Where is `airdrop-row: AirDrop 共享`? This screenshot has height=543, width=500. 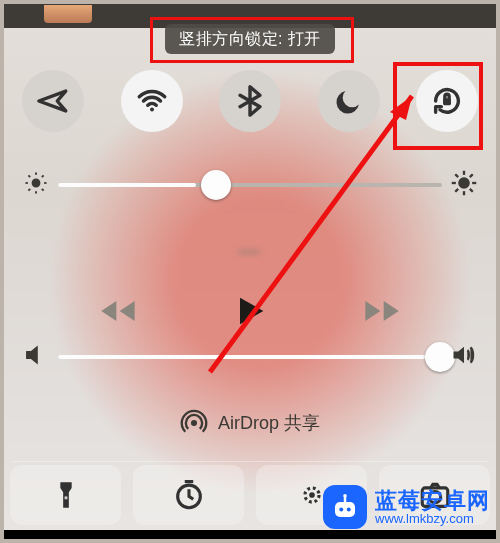 airdrop-row: AirDrop 共享 is located at coordinates (250, 423).